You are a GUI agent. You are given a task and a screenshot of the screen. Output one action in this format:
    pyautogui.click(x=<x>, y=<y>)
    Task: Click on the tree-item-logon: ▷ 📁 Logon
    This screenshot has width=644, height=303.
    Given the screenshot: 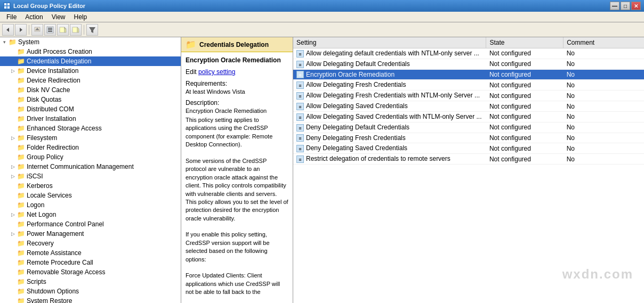 What is the action you would take?
    pyautogui.click(x=91, y=205)
    